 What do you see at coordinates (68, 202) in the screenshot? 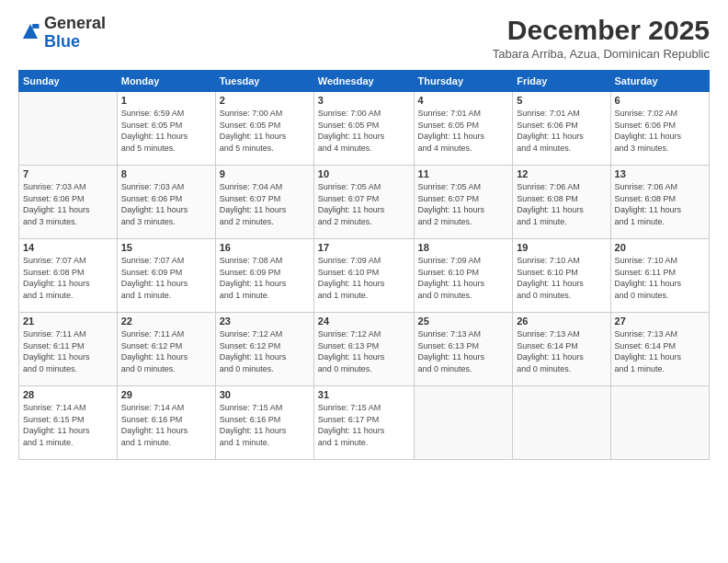
I see `calendar-cell: 7Sunrise: 7:03 AM Sunset: 6:06 PM Daylig…` at bounding box center [68, 202].